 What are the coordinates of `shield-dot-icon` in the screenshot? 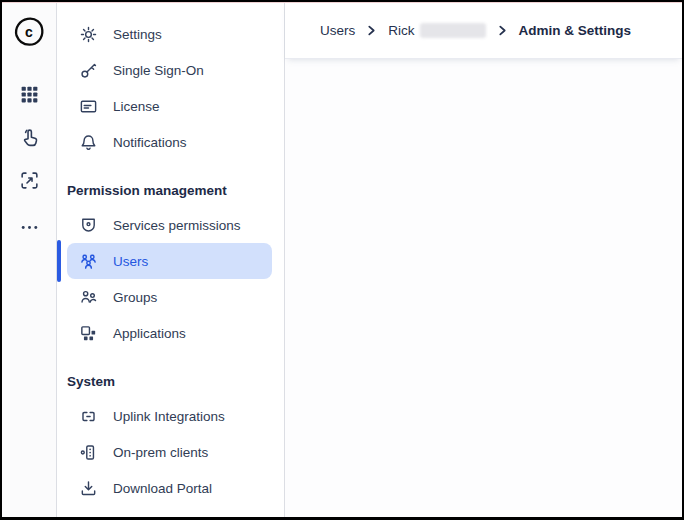 It's located at (88, 226).